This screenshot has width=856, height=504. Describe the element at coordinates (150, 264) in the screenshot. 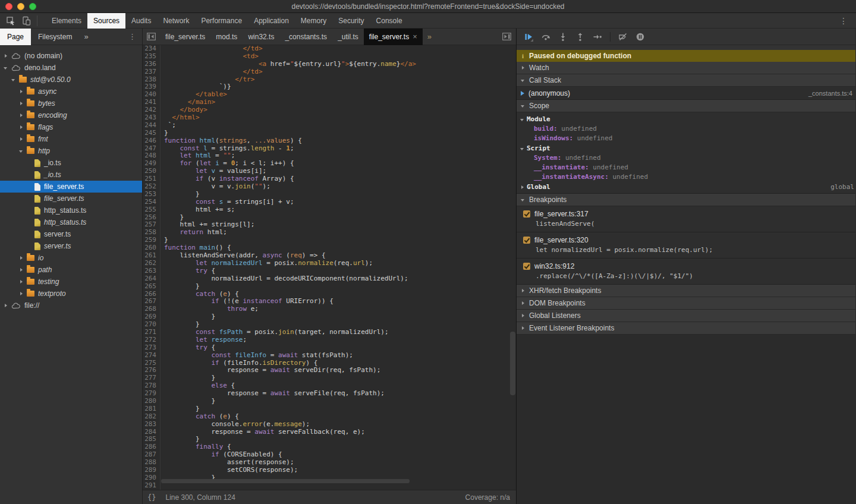

I see `line-number: 262` at that location.